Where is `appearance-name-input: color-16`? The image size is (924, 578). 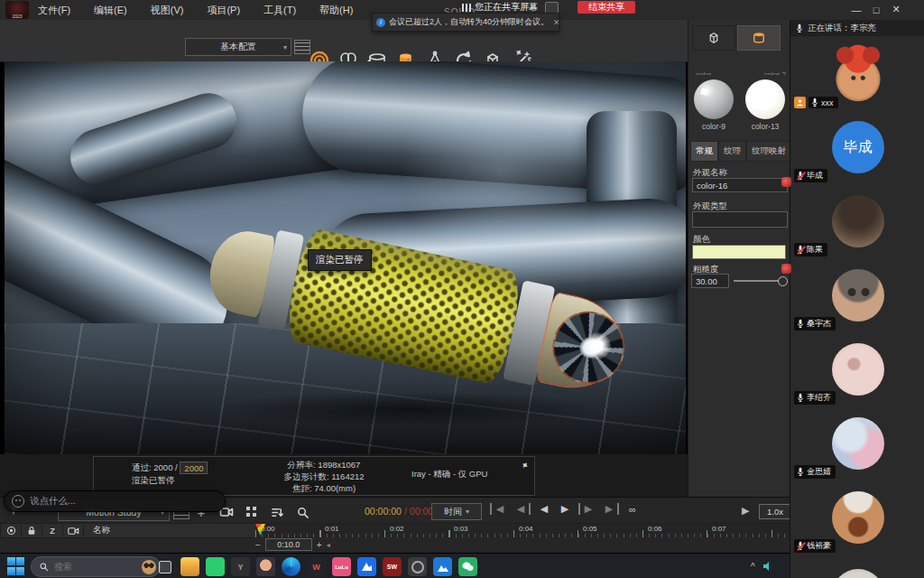
appearance-name-input: color-16 is located at coordinates (740, 185).